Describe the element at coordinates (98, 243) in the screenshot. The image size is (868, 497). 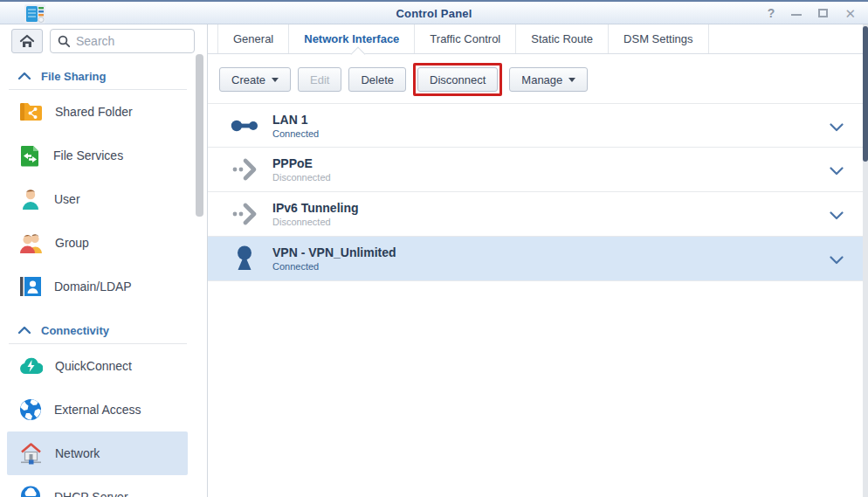
I see `sidebar-item-group: Group` at that location.